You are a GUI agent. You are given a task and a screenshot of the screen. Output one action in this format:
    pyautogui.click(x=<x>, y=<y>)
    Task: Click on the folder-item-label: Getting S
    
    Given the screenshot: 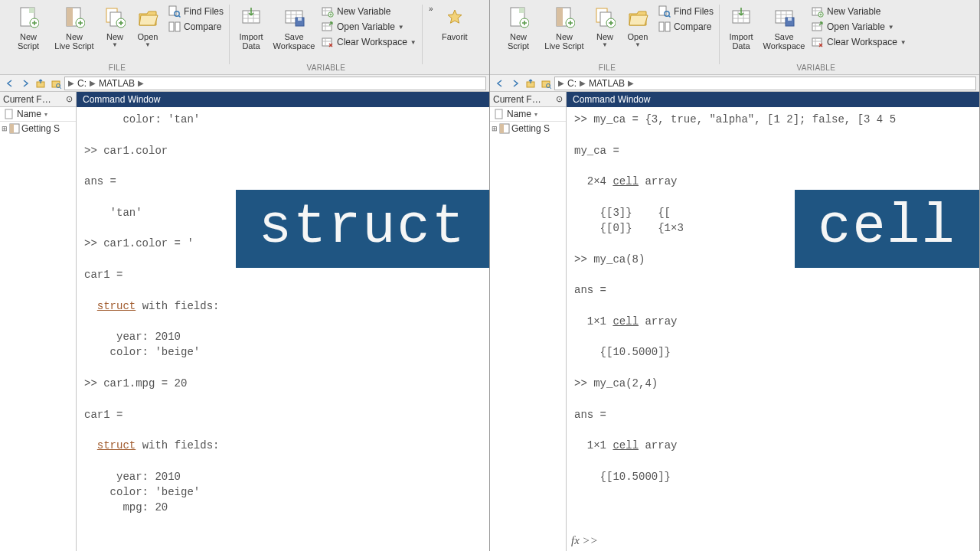 What is the action you would take?
    pyautogui.click(x=531, y=129)
    